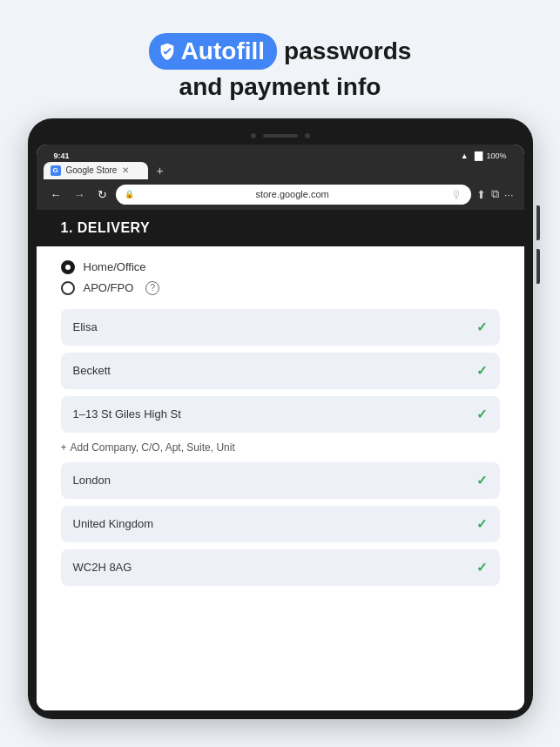 This screenshot has width=560, height=747. Describe the element at coordinates (280, 156) in the screenshot. I see `status-bar: 9:41 ▲ ▐█ 100%` at that location.